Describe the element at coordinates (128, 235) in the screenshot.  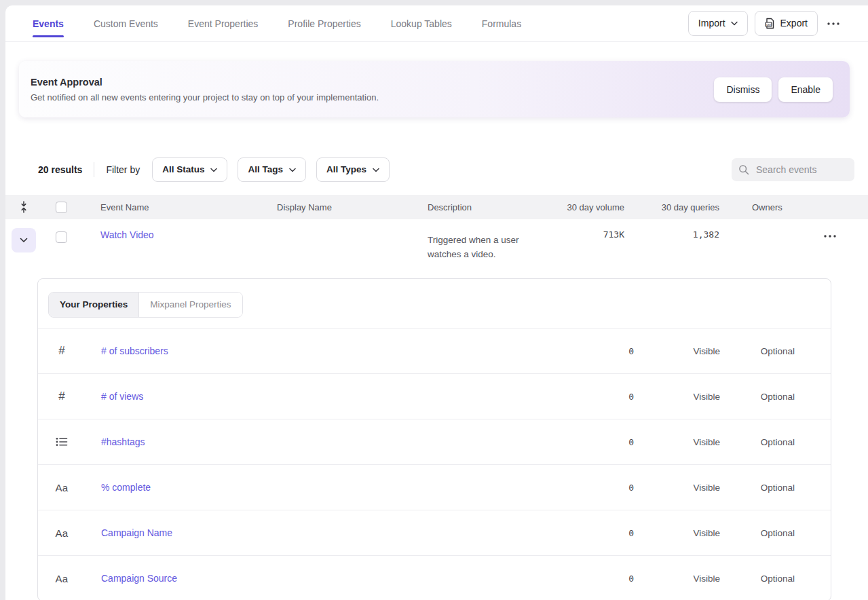
I see `event-name-link: Watch Video` at that location.